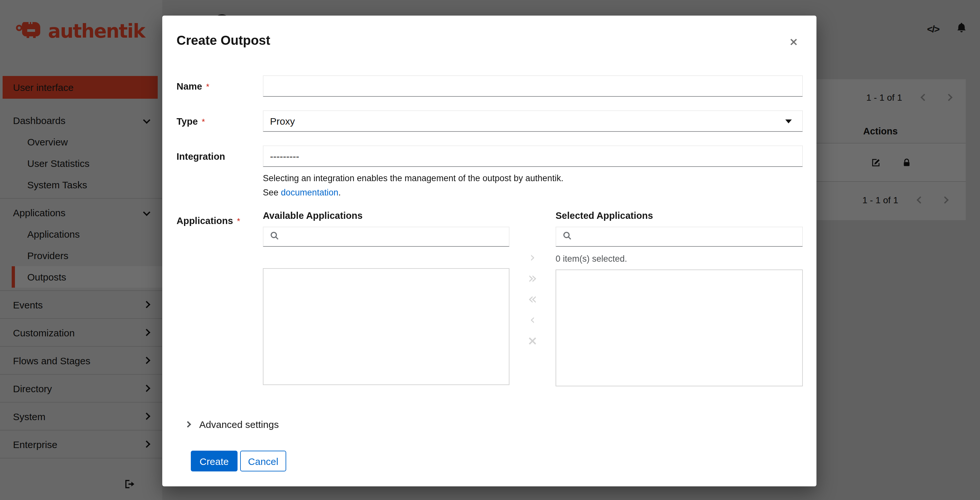 This screenshot has width=980, height=500. I want to click on selected-applications-pane: Selected Applications 0 item(s) selected…, so click(679, 299).